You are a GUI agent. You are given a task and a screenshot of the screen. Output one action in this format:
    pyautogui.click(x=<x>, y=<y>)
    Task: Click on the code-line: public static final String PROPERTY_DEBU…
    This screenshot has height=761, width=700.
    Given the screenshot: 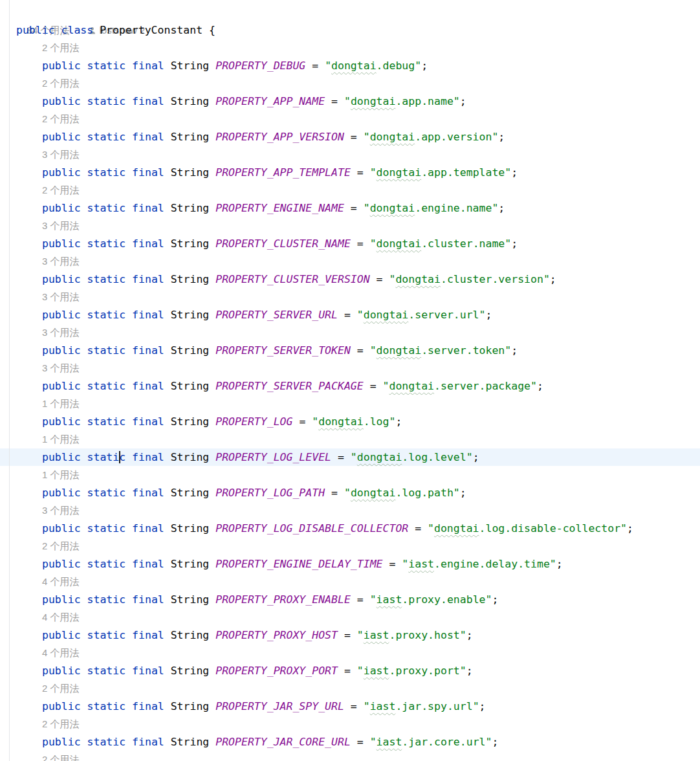 What is the action you would take?
    pyautogui.click(x=350, y=66)
    